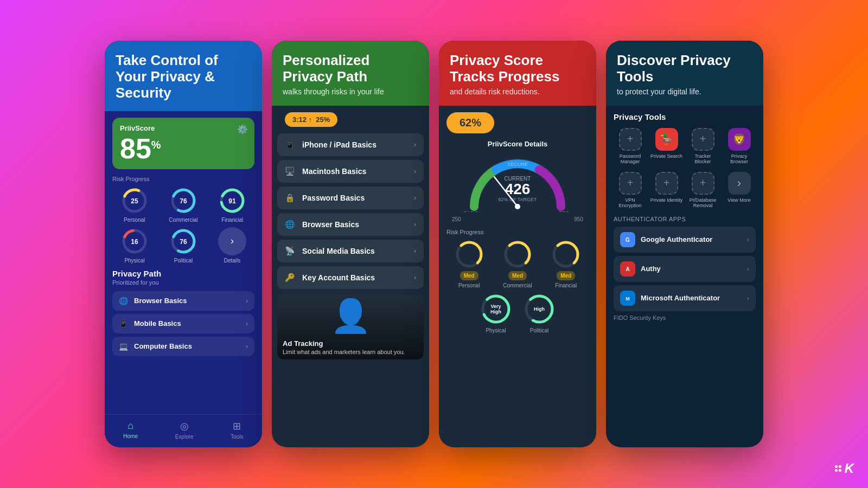 The height and width of the screenshot is (488, 868). I want to click on computer-basics-chevron: ›, so click(247, 346).